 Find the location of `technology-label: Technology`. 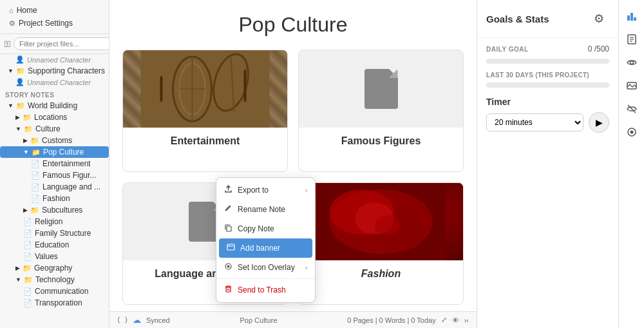

technology-label: Technology is located at coordinates (55, 280).